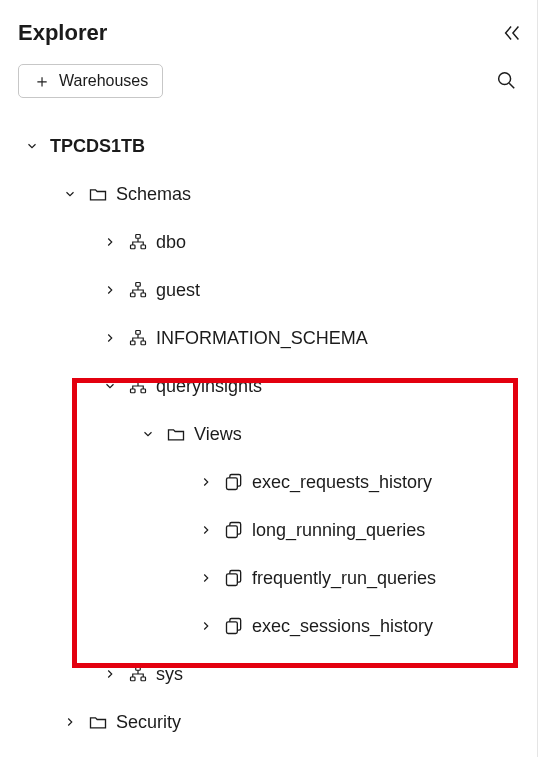 This screenshot has height=757, width=538. Describe the element at coordinates (272, 578) in the screenshot. I see `tree-node-view-frequently-run-queries: frequently_run_queries` at that location.